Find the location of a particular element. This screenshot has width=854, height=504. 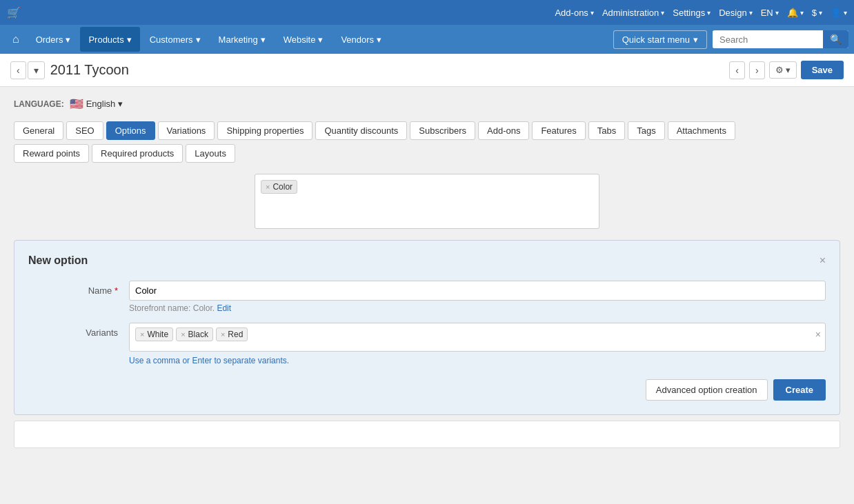

name-field: Storefront name: Color. Edit is located at coordinates (477, 296).